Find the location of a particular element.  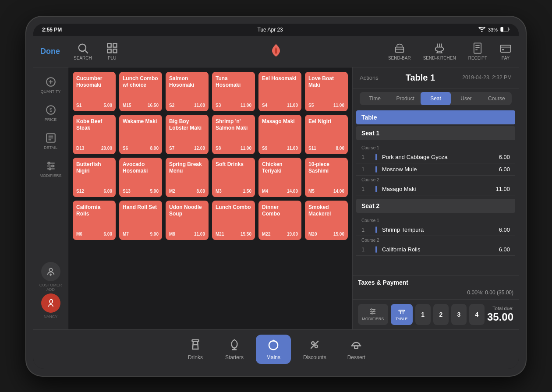

menu-item-footer: S6 8.00 is located at coordinates (141, 148).